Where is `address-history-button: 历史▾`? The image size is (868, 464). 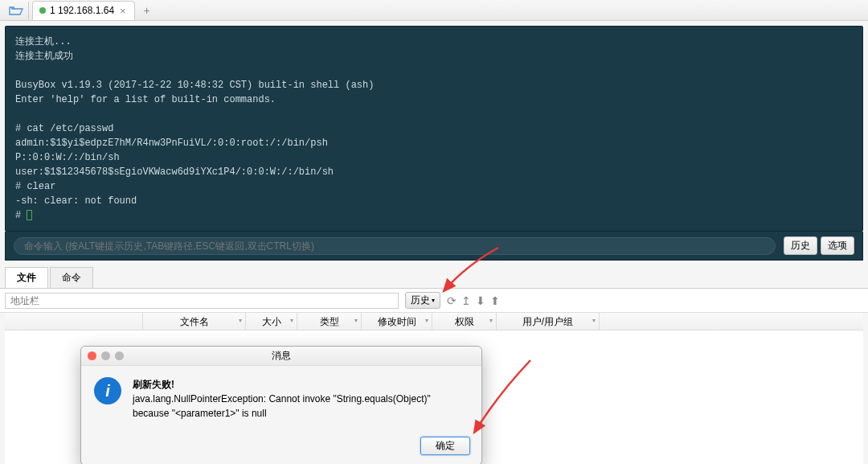
address-history-button: 历史▾ is located at coordinates (423, 301).